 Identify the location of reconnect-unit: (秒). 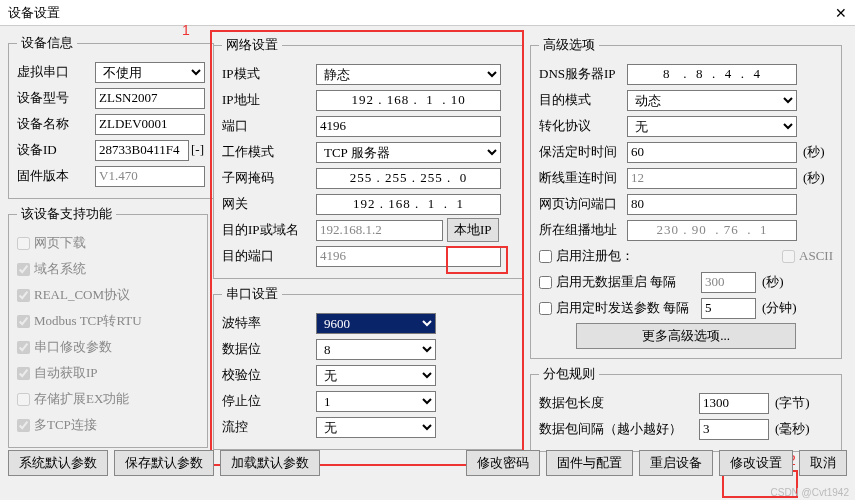
(814, 178).